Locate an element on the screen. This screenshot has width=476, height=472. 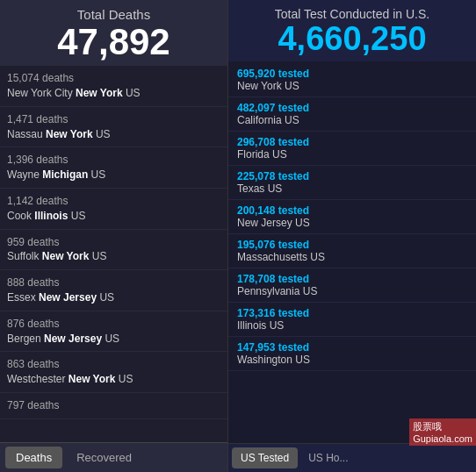
left-tab-recovered: Recovered is located at coordinates (104, 458).